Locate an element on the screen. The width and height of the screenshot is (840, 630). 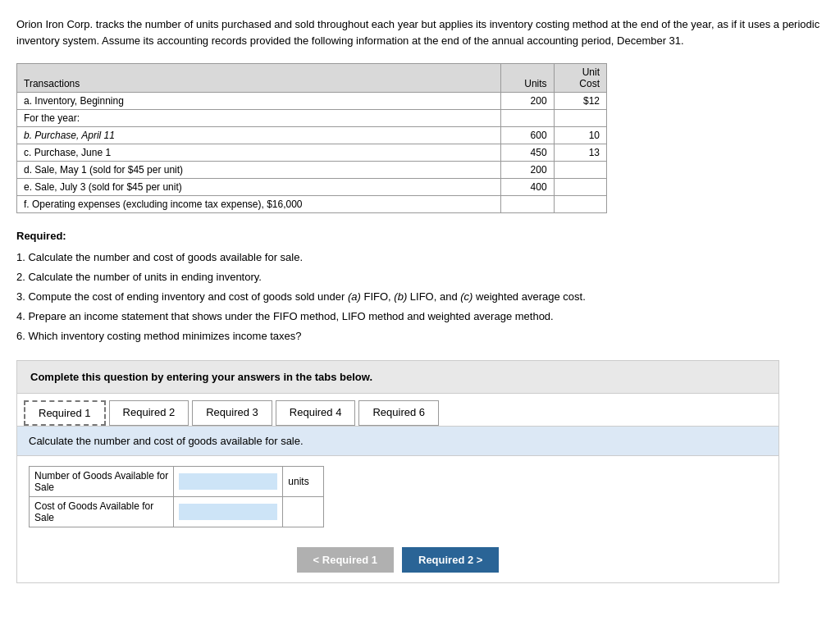
units-cell: 450 is located at coordinates (527, 153).